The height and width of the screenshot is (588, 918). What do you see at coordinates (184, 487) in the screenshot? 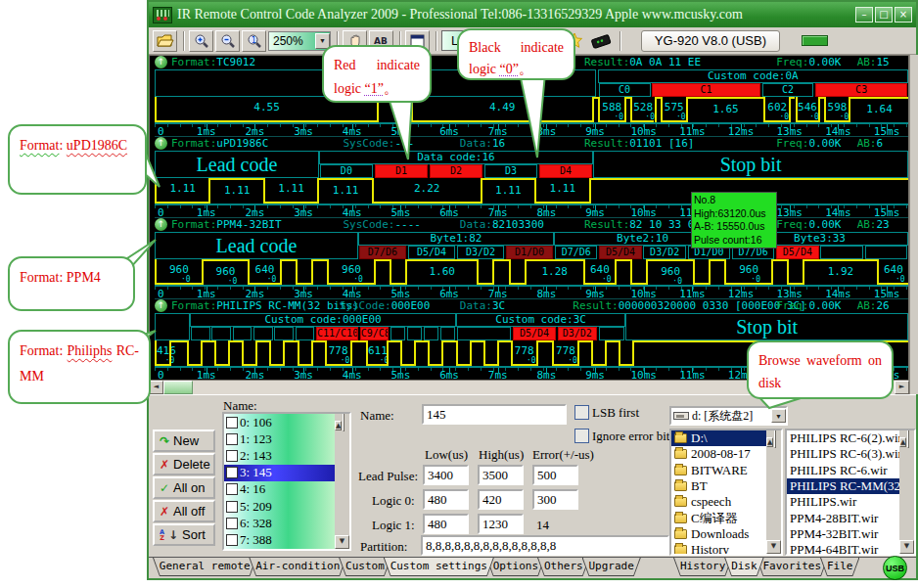
I see `button-all-on: ✓All on` at bounding box center [184, 487].